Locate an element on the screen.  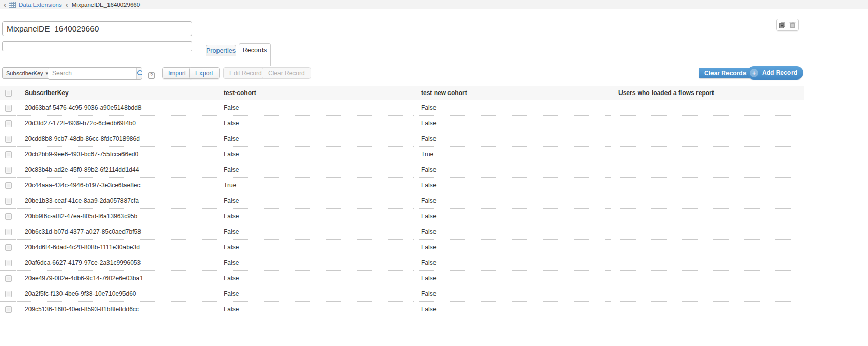
back-icon: ‹ is located at coordinates (5, 5).